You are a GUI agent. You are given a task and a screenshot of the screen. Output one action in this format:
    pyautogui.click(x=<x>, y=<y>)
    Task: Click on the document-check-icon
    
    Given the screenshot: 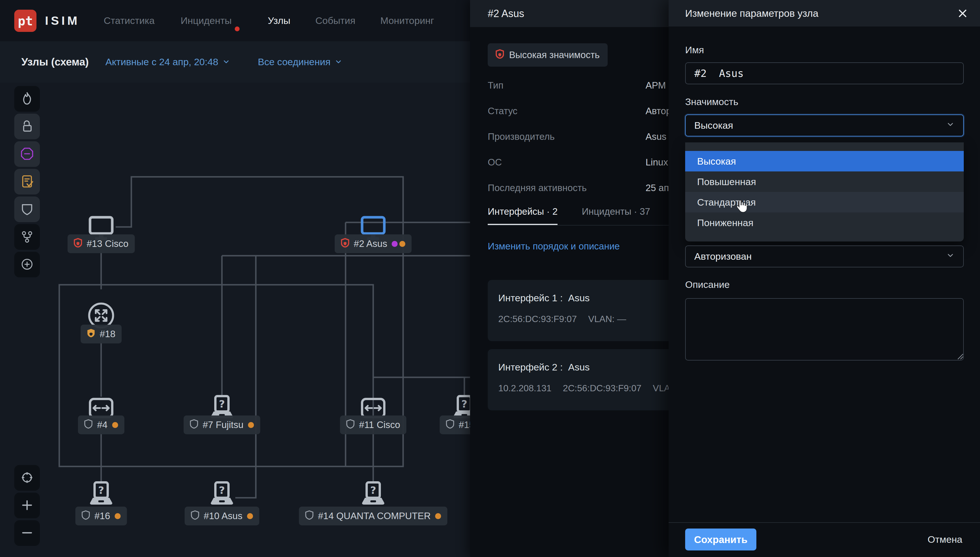 What is the action you would take?
    pyautogui.click(x=27, y=182)
    